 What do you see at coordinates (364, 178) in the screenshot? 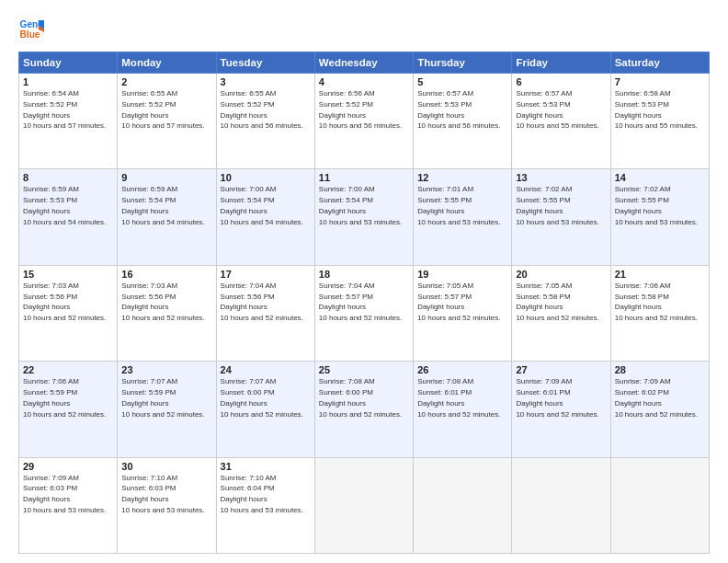
I see `day-number: 11` at bounding box center [364, 178].